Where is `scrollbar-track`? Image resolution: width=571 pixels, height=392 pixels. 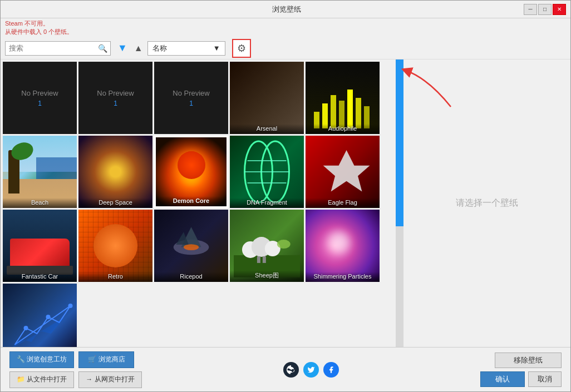
scrollbar-track is located at coordinates (400, 204).